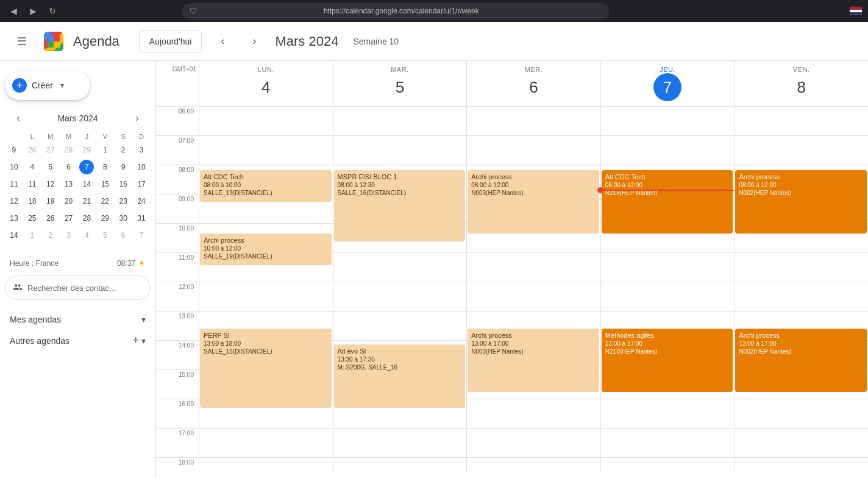 The height and width of the screenshot is (478, 868). What do you see at coordinates (266, 87) in the screenshot?
I see `day-num-mon: 4` at bounding box center [266, 87].